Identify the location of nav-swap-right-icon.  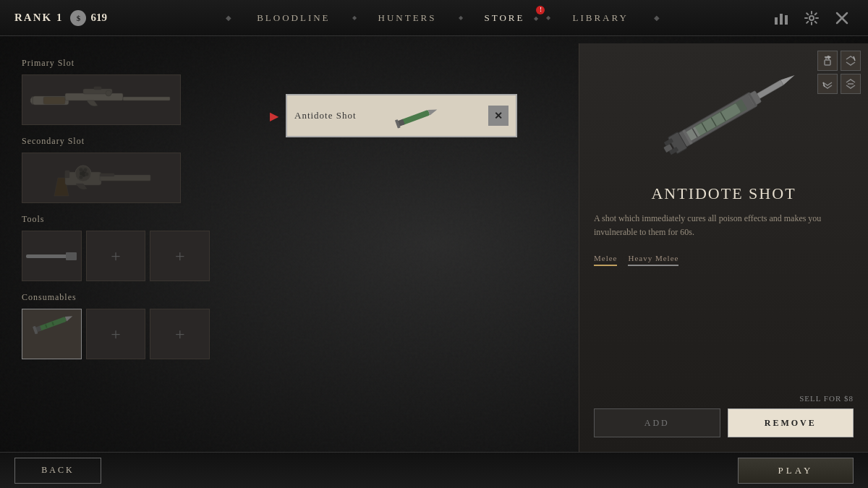
(851, 61).